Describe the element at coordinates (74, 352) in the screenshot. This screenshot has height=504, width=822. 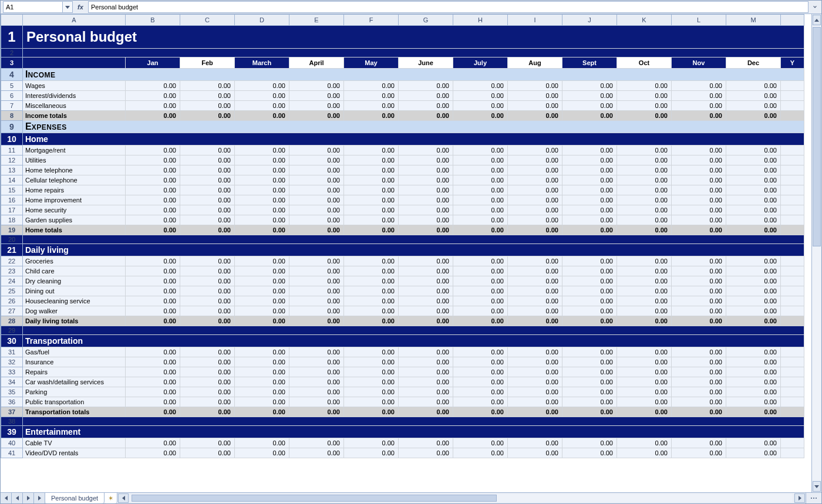
I see `row-label: Gas/fuel` at that location.